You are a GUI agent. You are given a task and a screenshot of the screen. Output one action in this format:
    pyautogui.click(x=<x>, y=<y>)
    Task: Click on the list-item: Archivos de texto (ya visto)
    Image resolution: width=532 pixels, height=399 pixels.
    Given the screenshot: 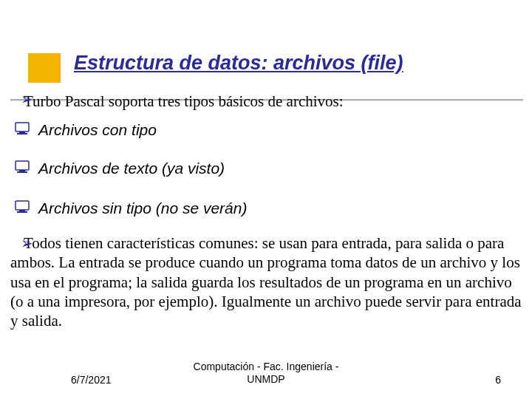 What is the action you would take?
    pyautogui.click(x=265, y=168)
    